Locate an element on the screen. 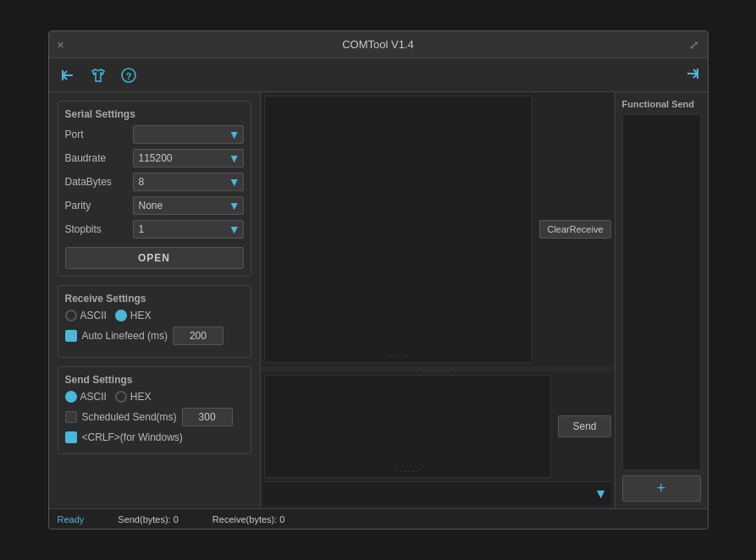 This screenshot has width=756, height=560. statusbar: Ready Send(bytes): 0 Receive(bytes): 0 is located at coordinates (378, 519).